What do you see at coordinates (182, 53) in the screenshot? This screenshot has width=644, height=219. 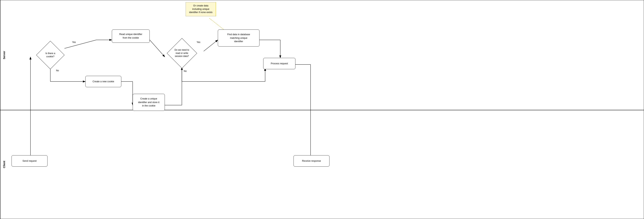 I see `diamond-need-session: Do we need toread or writesession data?` at bounding box center [182, 53].